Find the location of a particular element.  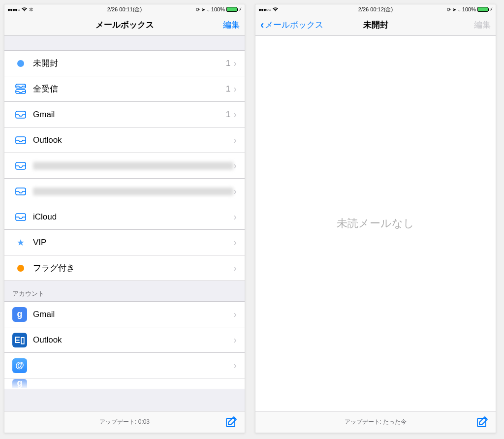

mailbox-row-gmail: Gmail 1 › is located at coordinates (125, 115).